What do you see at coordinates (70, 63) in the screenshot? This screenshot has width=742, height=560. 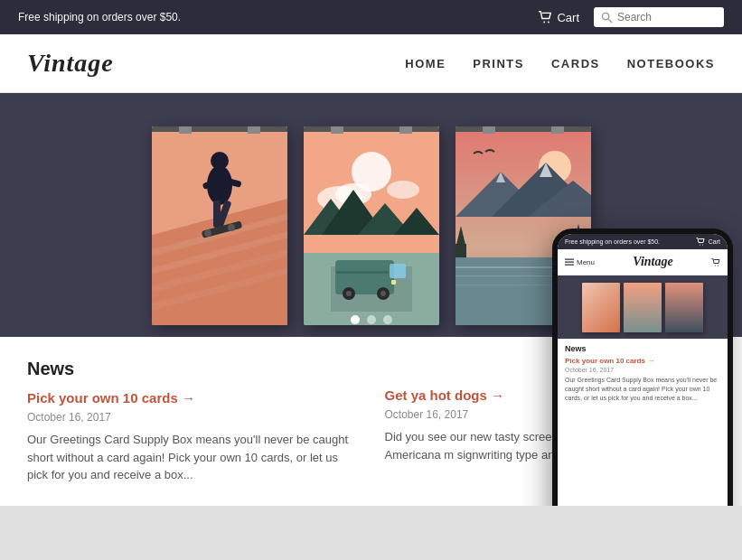 I see `site-logo: Vintage` at bounding box center [70, 63].